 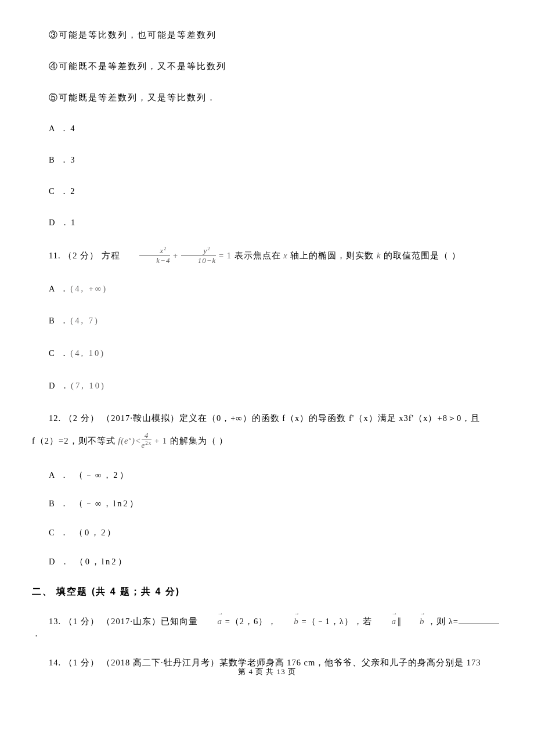 I want to click on fill-blank, so click(x=479, y=624).